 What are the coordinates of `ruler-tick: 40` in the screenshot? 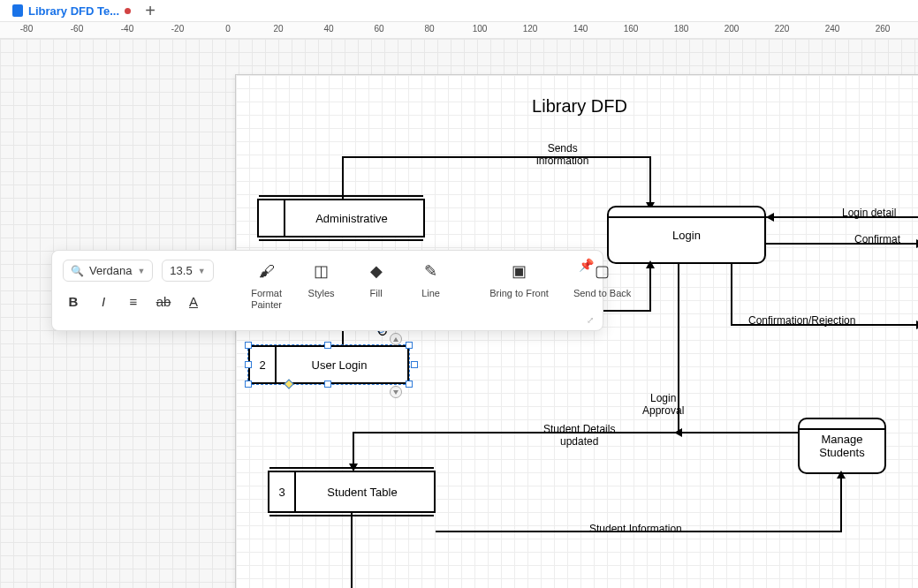 It's located at (327, 30).